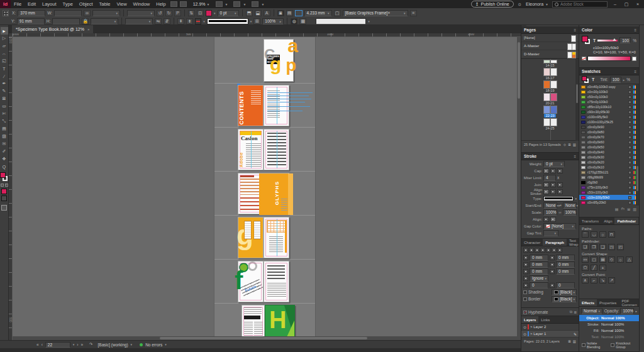 The height and width of the screenshot is (352, 644). What do you see at coordinates (546, 192) in the screenshot?
I see `align-center-button` at bounding box center [546, 192].